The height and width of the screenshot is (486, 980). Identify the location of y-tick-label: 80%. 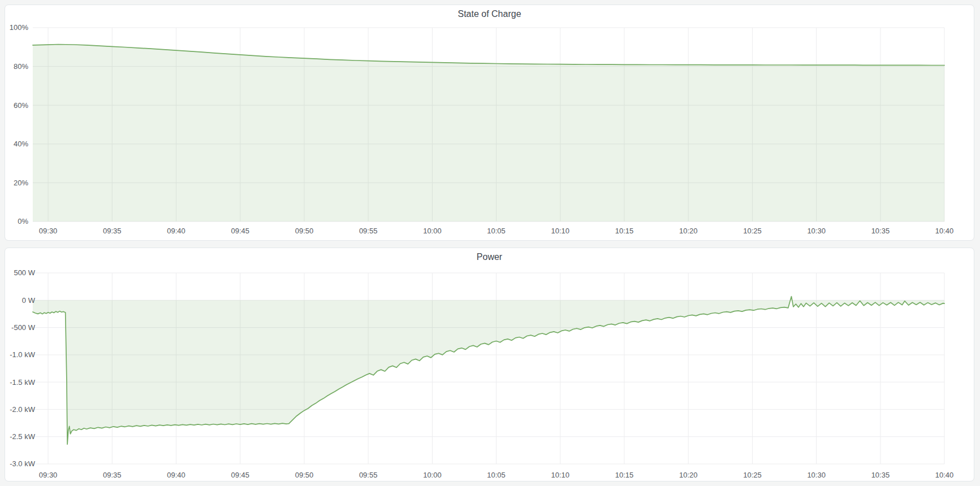
(21, 67).